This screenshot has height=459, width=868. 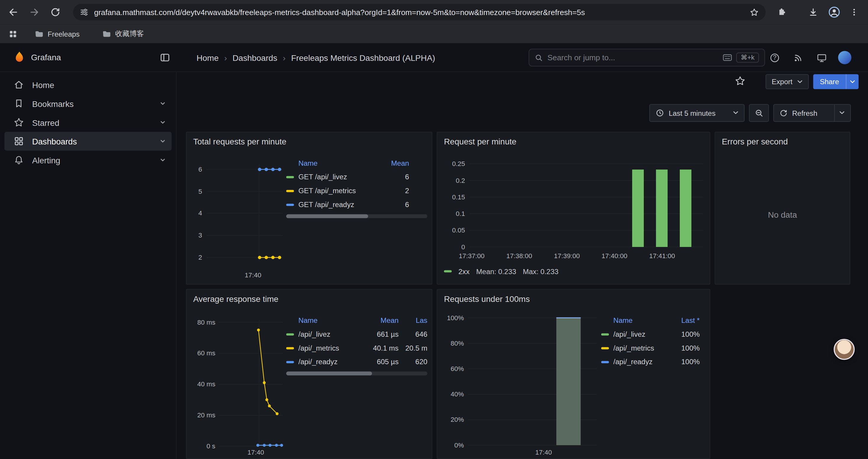 I want to click on legend-row: /api/_livez 100%, so click(x=650, y=334).